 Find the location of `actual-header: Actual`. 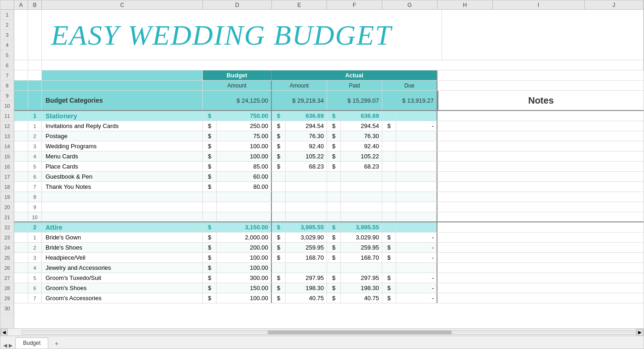

actual-header: Actual is located at coordinates (355, 76).